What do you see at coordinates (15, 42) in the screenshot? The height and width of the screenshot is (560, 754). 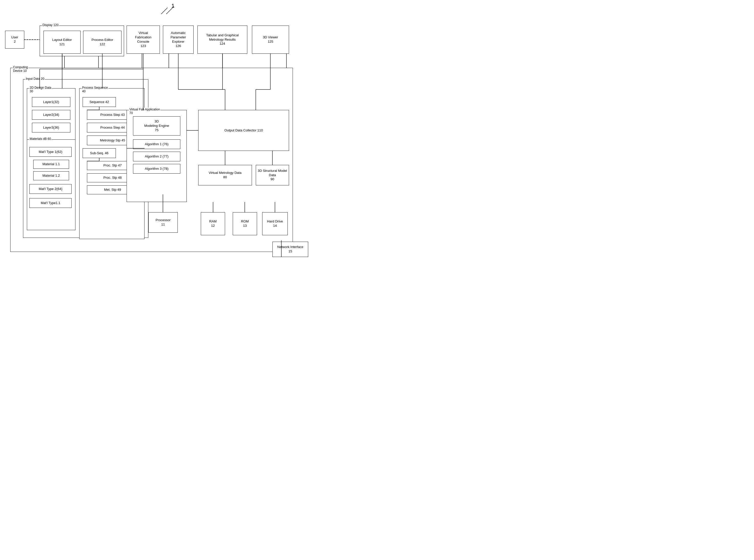 I see `user-number: 2` at bounding box center [15, 42].